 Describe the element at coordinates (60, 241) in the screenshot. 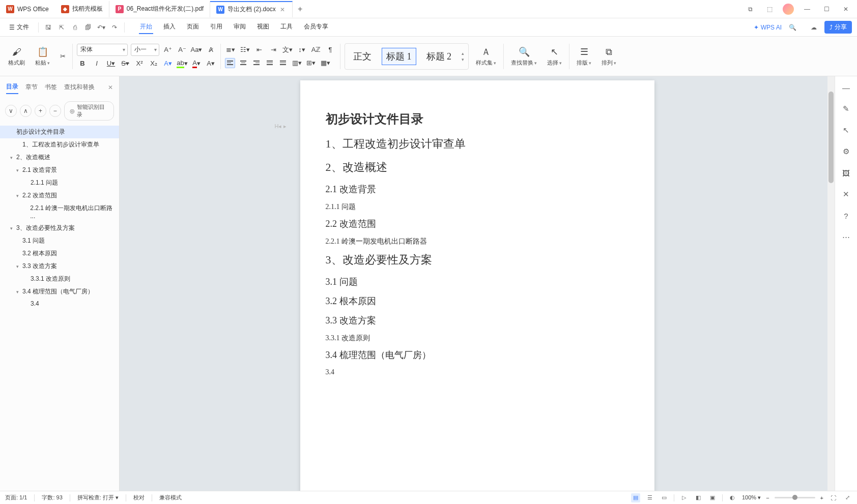

I see `outline-item: ▾3.1 问题` at that location.